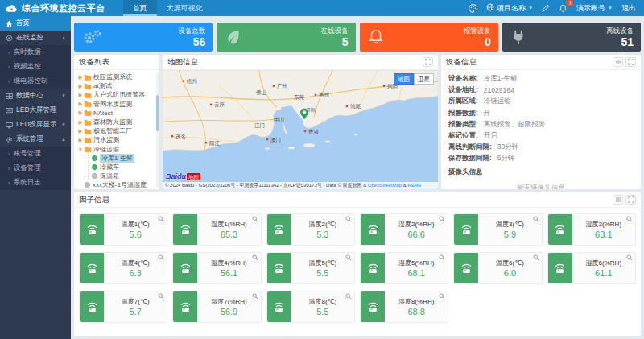 Image resolution: width=644 pixels, height=339 pixels. What do you see at coordinates (385, 185) in the screenshot?
I see `osm-link: OpenStreetMap` at bounding box center [385, 185].